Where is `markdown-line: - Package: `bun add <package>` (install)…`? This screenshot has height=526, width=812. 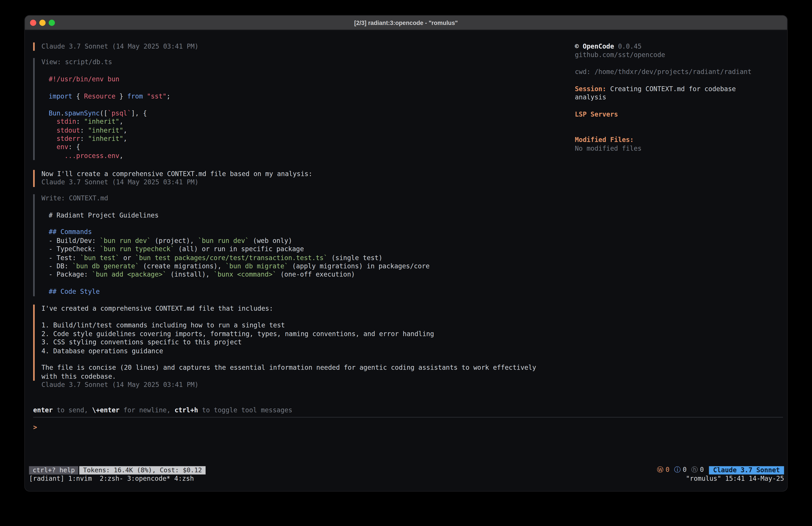 markdown-line: - Package: `bun add <package>` (install)… is located at coordinates (304, 275).